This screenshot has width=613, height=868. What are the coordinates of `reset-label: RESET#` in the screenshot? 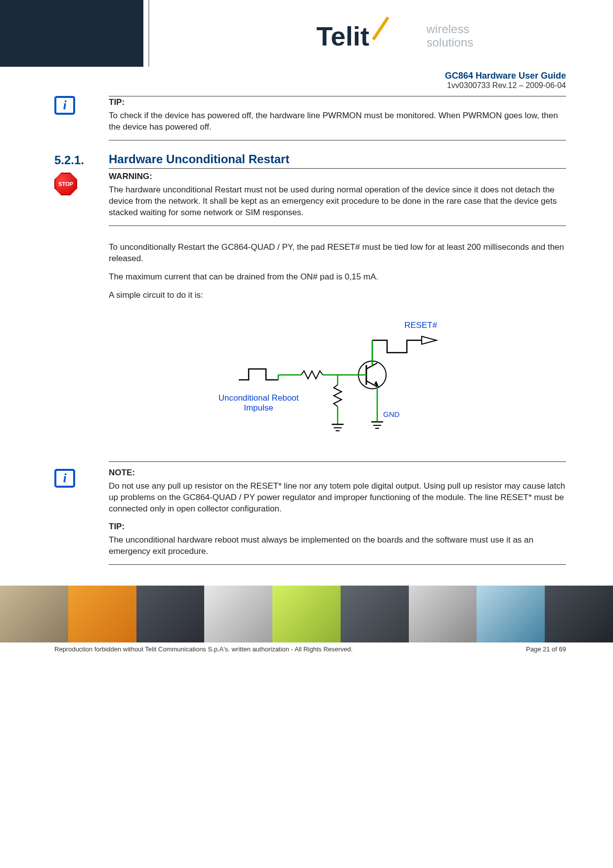 It's located at (421, 325).